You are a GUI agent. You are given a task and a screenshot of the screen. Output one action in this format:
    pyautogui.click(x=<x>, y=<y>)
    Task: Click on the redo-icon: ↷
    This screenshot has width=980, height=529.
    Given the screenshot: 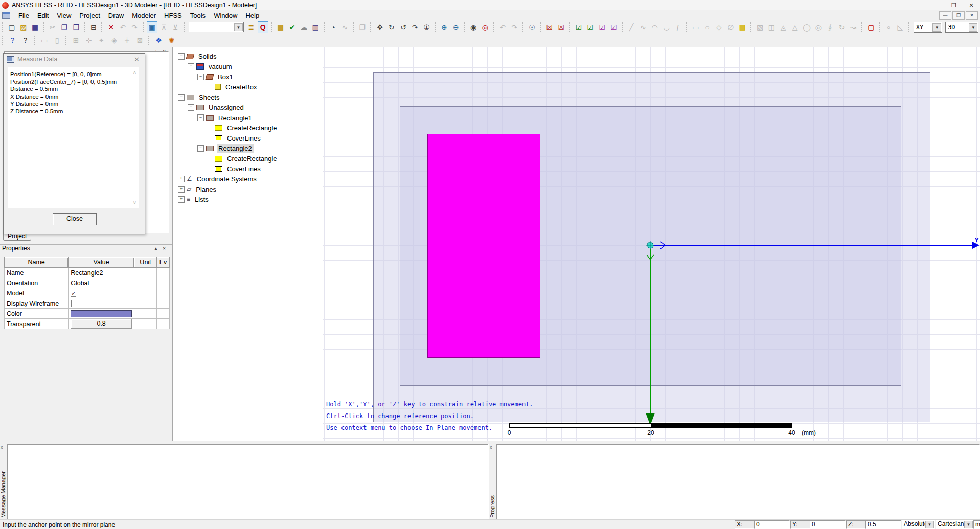 What is the action you would take?
    pyautogui.click(x=135, y=28)
    